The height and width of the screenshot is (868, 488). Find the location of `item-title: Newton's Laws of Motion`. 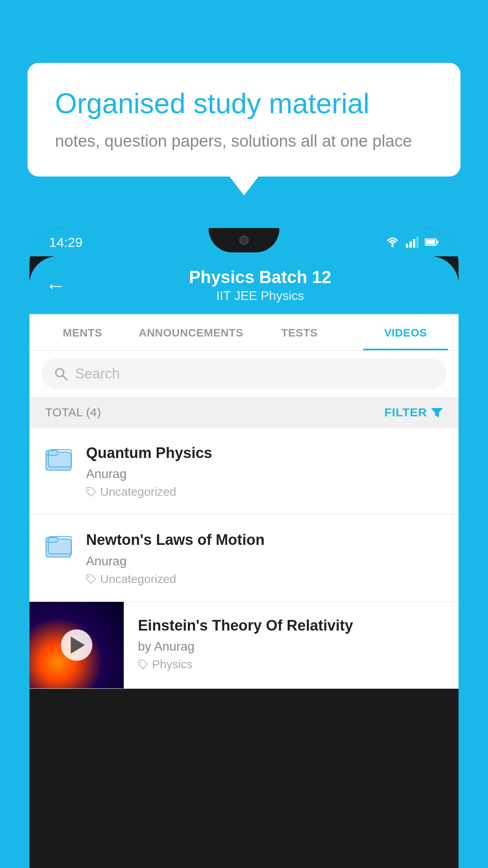

item-title: Newton's Laws of Motion is located at coordinates (264, 540).